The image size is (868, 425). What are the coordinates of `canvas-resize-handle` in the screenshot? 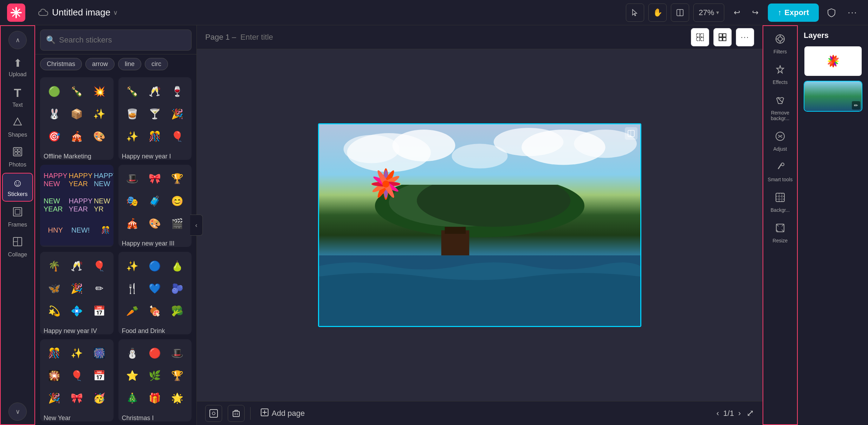 It's located at (631, 133).